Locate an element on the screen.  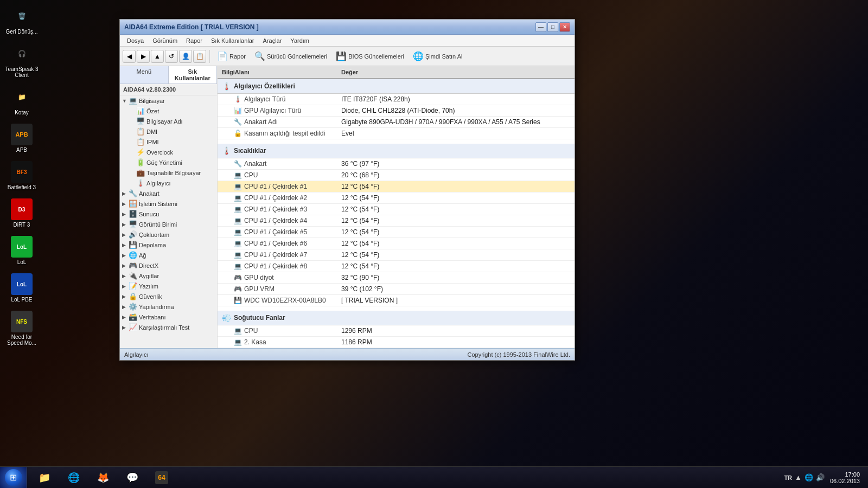
label-cpu1-c8: 💻 CPU #1 / Çekirdek #8 is located at coordinates (277, 266).